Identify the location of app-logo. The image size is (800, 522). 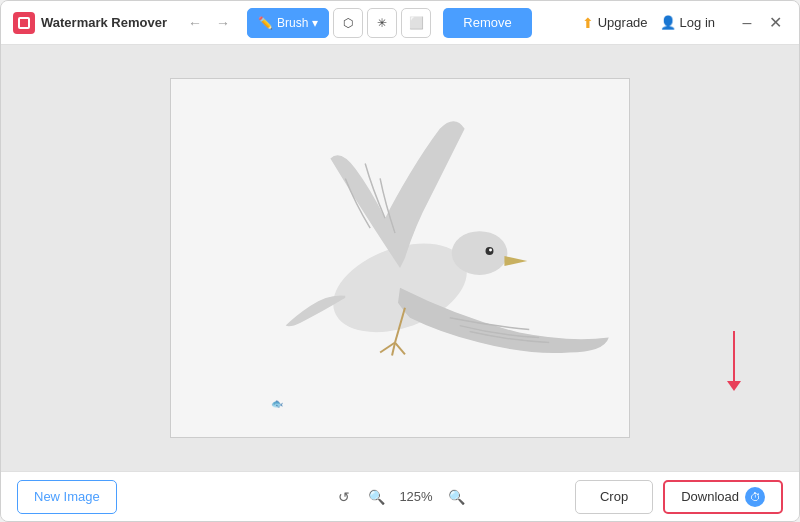
(24, 23).